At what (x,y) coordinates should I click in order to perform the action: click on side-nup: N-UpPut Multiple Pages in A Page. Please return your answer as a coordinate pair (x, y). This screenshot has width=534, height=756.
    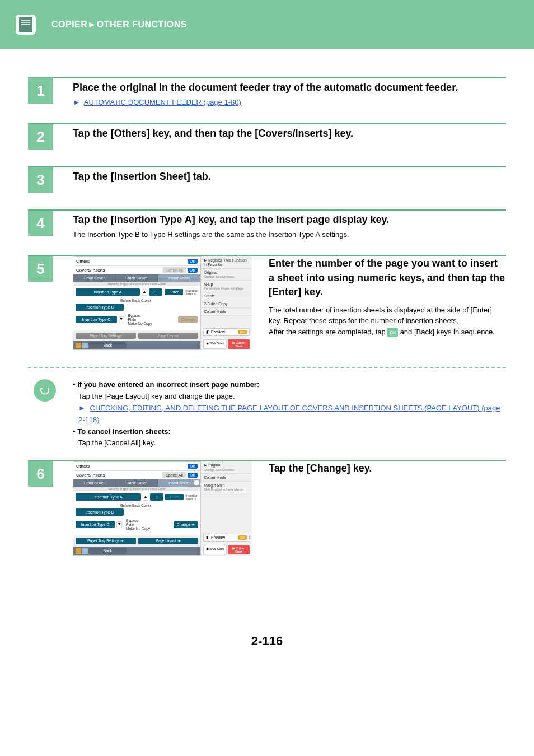
    Looking at the image, I should click on (226, 287).